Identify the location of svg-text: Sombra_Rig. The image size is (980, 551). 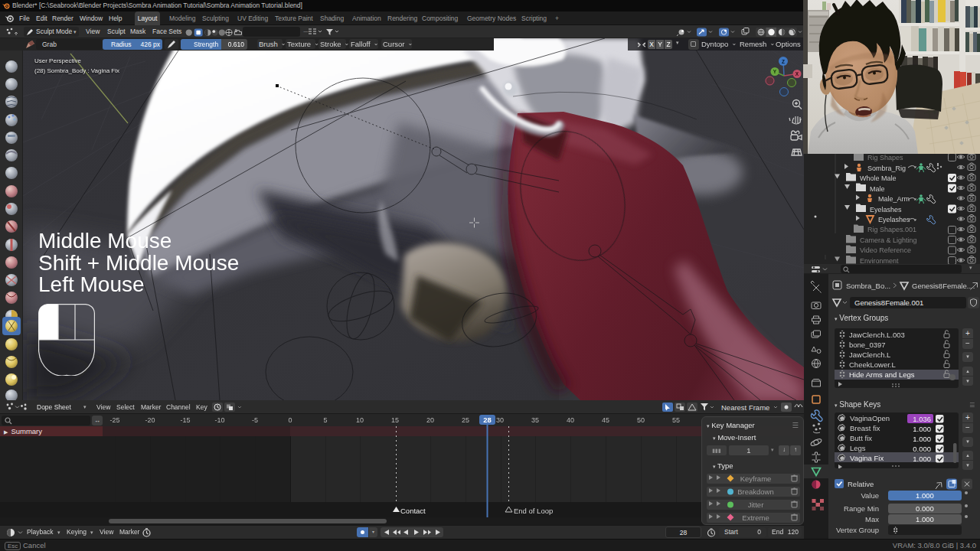
(887, 168).